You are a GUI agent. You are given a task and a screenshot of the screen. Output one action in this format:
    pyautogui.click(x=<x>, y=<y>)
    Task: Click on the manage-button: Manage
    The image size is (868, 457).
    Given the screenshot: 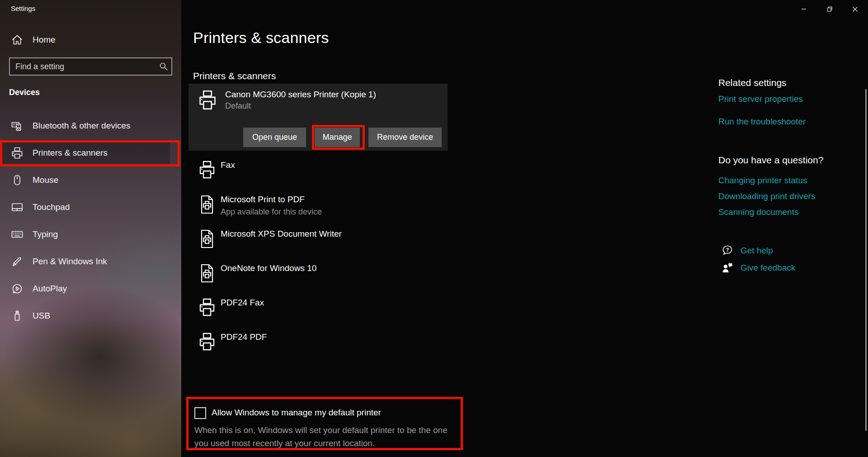 What is the action you would take?
    pyautogui.click(x=337, y=138)
    